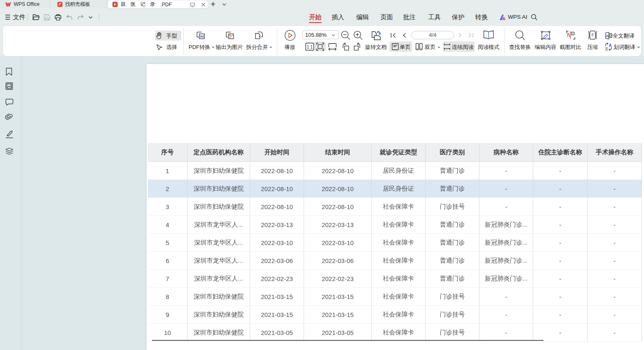  What do you see at coordinates (606, 49) in the screenshot?
I see `svg-text: 文` at bounding box center [606, 49].